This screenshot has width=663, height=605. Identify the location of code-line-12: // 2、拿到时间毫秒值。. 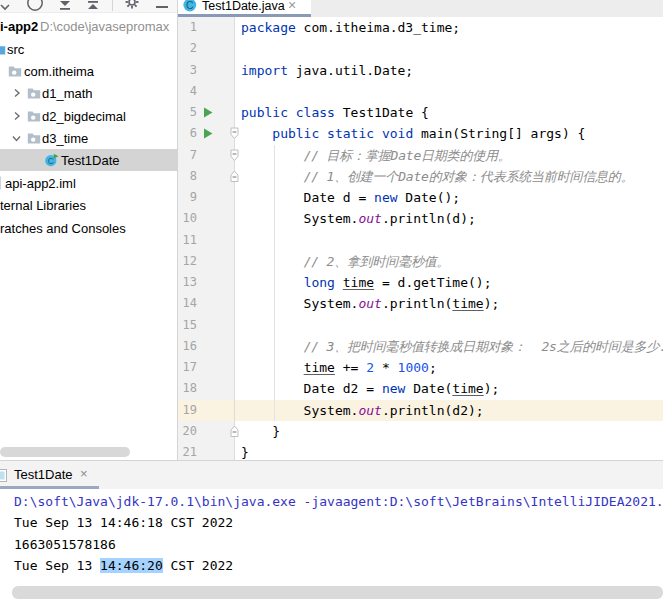
(345, 262).